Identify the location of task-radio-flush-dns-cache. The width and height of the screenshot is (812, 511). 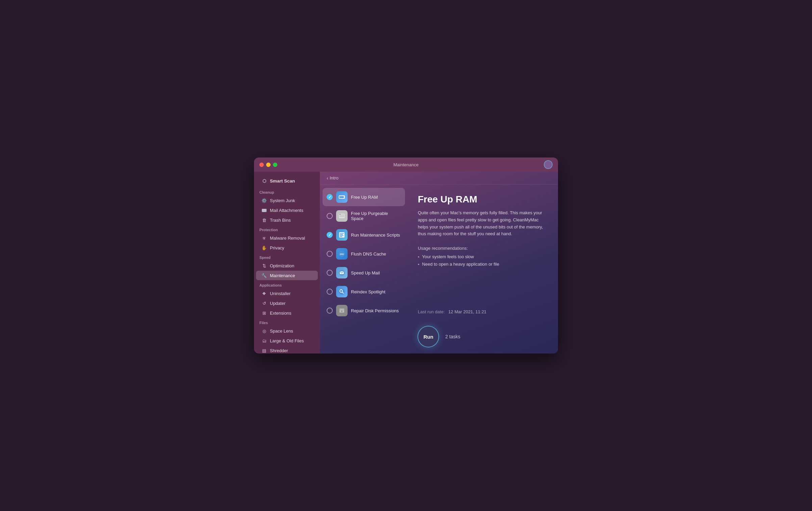
(330, 254).